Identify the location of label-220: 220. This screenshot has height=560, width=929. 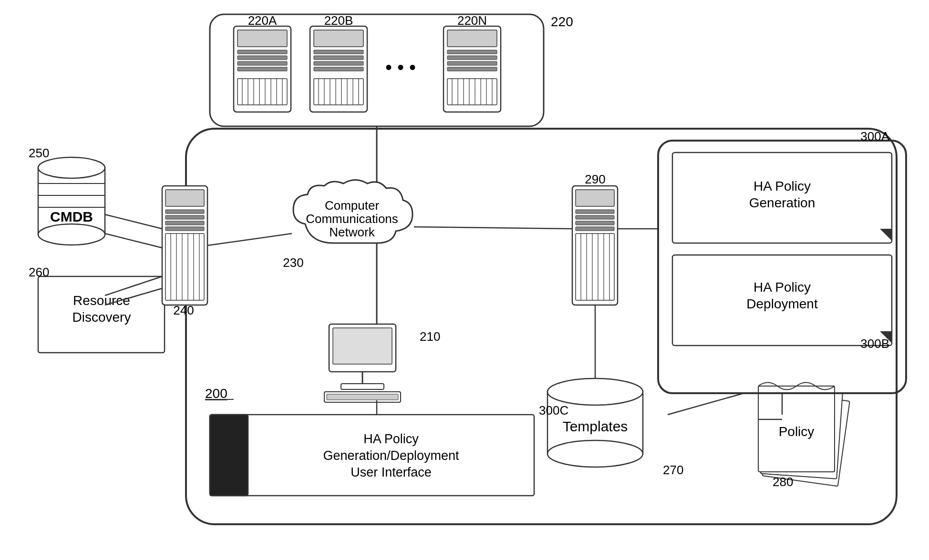
(562, 22).